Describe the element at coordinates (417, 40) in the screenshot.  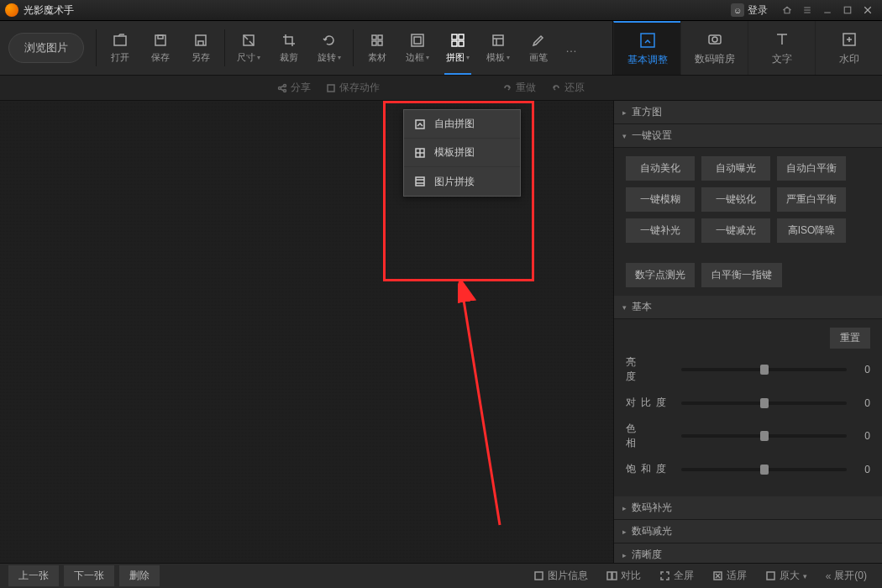
I see `border-icon` at that location.